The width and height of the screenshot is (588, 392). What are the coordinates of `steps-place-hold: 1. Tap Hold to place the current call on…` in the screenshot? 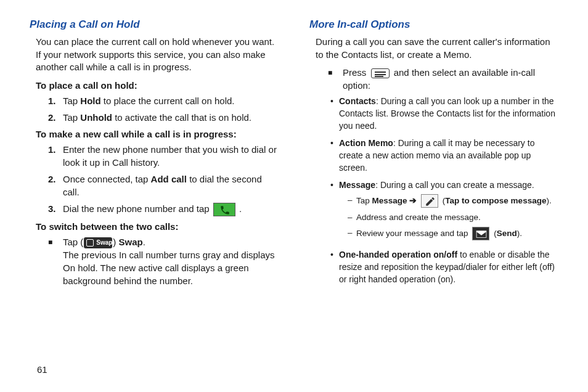 It's located at (163, 109).